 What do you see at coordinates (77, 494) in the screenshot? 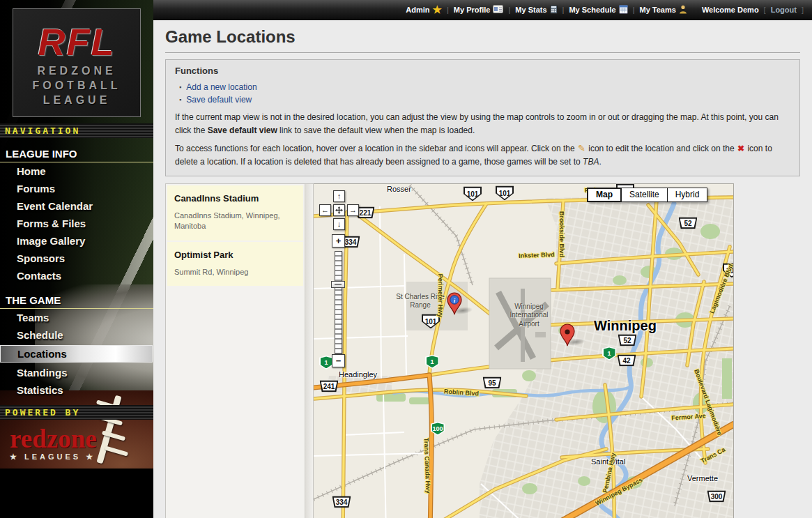
I see `sidebar-footer-background` at bounding box center [77, 494].